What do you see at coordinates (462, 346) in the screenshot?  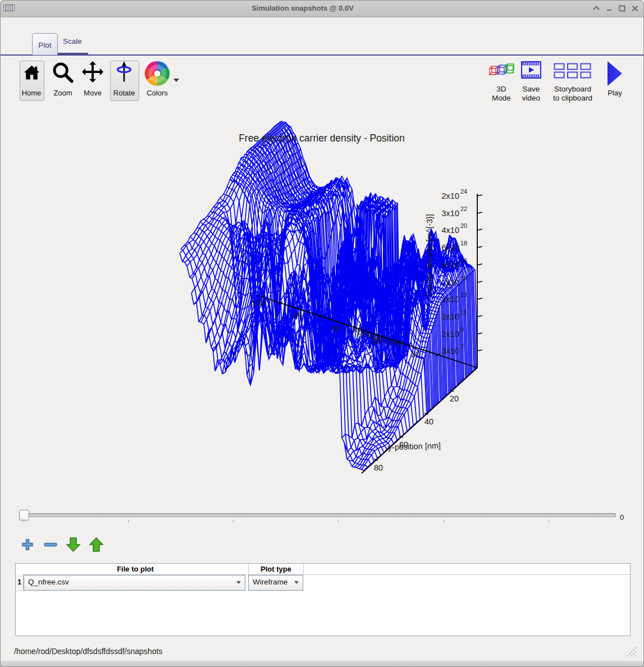 I see `svg-text: 7` at bounding box center [462, 346].